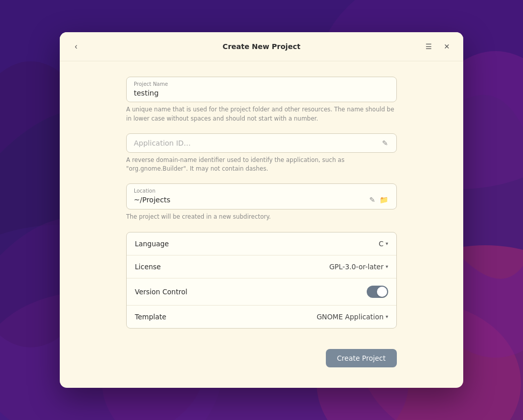  What do you see at coordinates (262, 191) in the screenshot?
I see `location-label: Location` at bounding box center [262, 191].